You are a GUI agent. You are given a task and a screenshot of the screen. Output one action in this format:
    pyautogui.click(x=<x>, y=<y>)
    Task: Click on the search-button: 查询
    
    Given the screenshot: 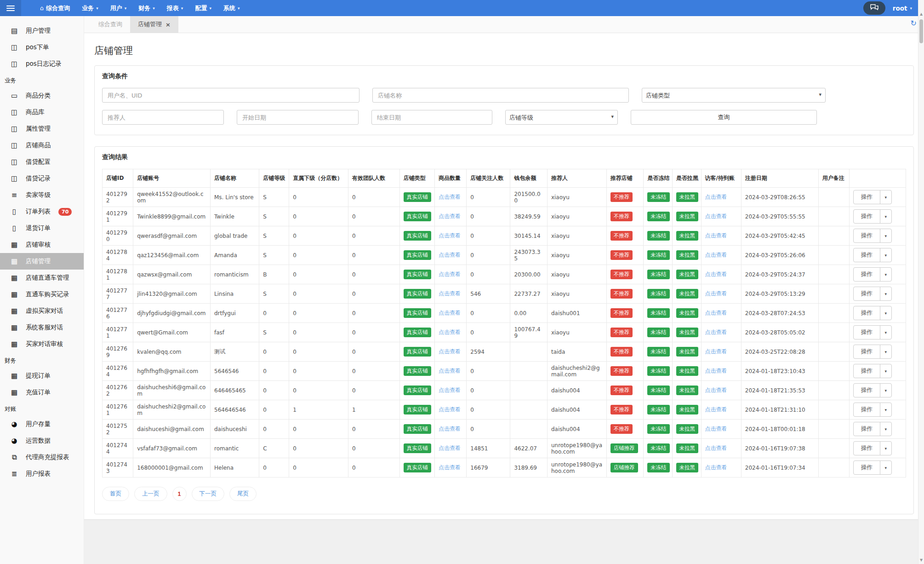 What is the action you would take?
    pyautogui.click(x=724, y=117)
    